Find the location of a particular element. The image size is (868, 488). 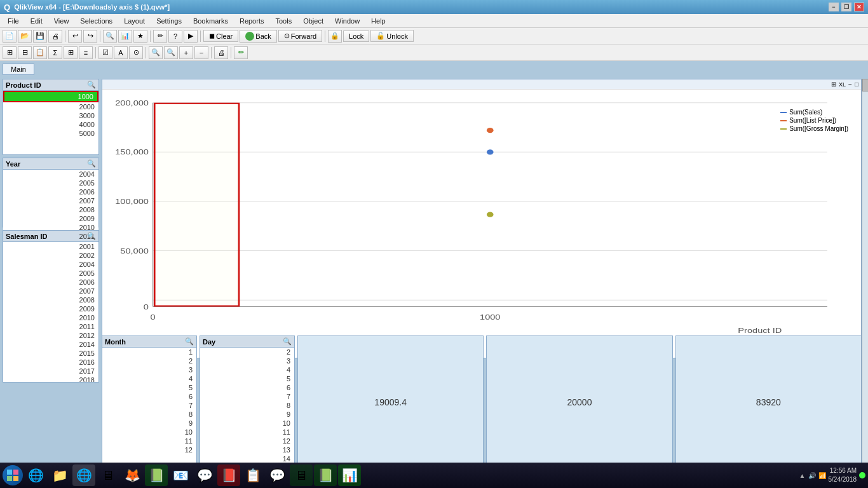

list-item: 2001 is located at coordinates (51, 247).